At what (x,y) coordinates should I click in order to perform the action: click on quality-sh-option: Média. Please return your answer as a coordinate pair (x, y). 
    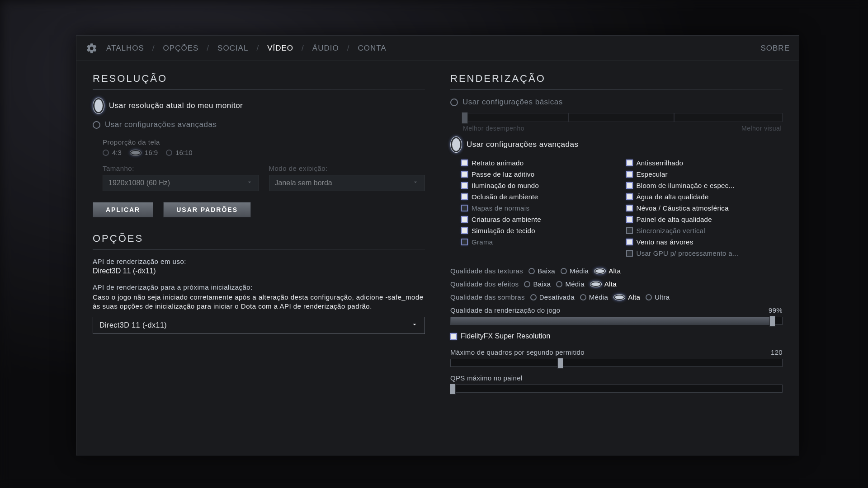
    Looking at the image, I should click on (594, 297).